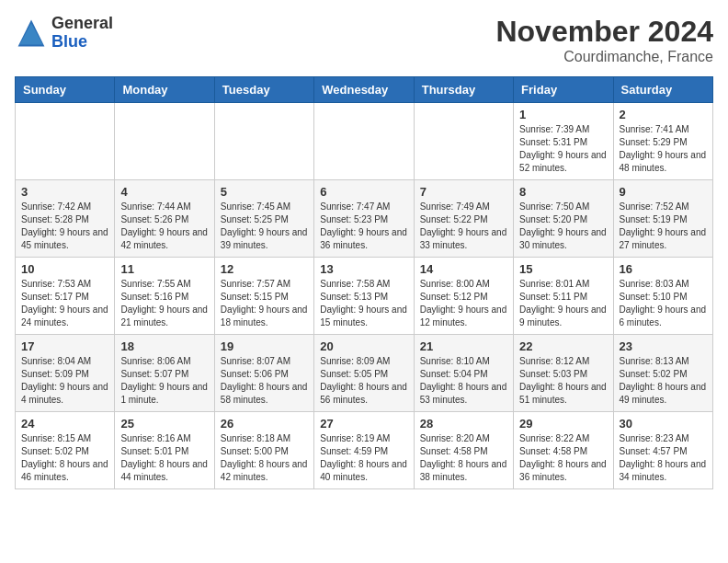 The image size is (728, 563). I want to click on logo-general: General, so click(83, 24).